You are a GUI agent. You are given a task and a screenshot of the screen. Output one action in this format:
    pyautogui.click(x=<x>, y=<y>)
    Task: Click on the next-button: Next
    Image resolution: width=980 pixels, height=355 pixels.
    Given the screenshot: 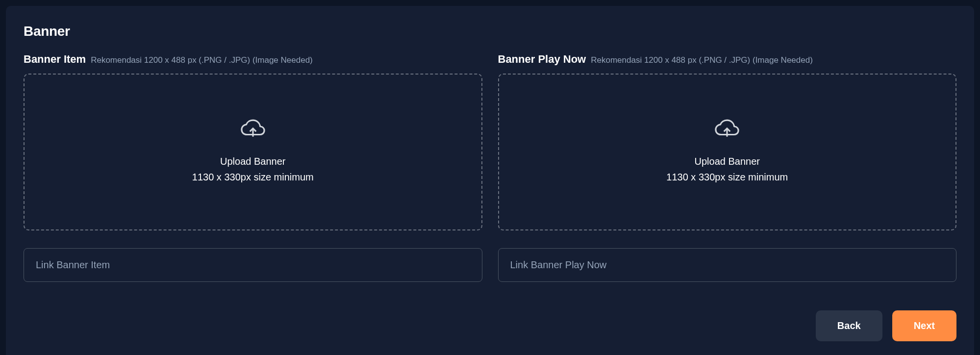 What is the action you would take?
    pyautogui.click(x=925, y=326)
    